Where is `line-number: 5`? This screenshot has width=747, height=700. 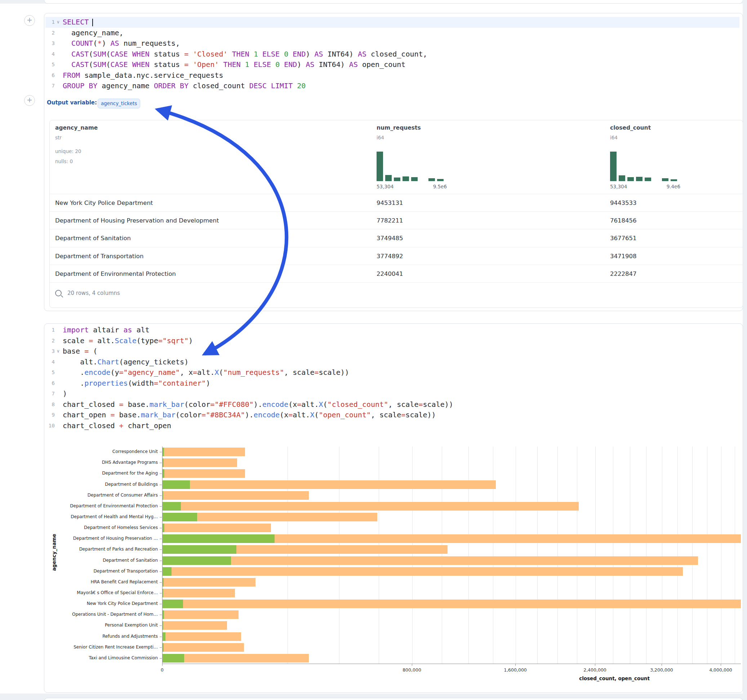 line-number: 5 is located at coordinates (50, 373).